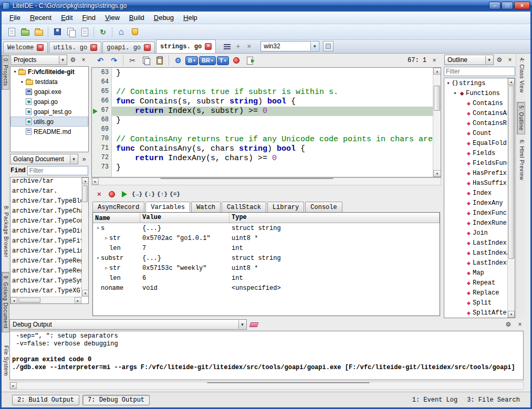 The height and width of the screenshot is (409, 532). I want to click on editor-vscrollbar: ▲ ▼, so click(437, 122).